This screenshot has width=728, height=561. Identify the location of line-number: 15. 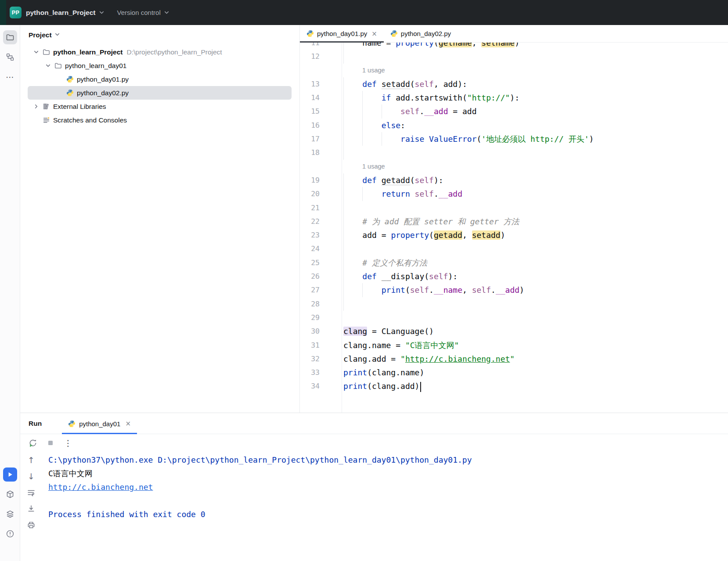
(321, 111).